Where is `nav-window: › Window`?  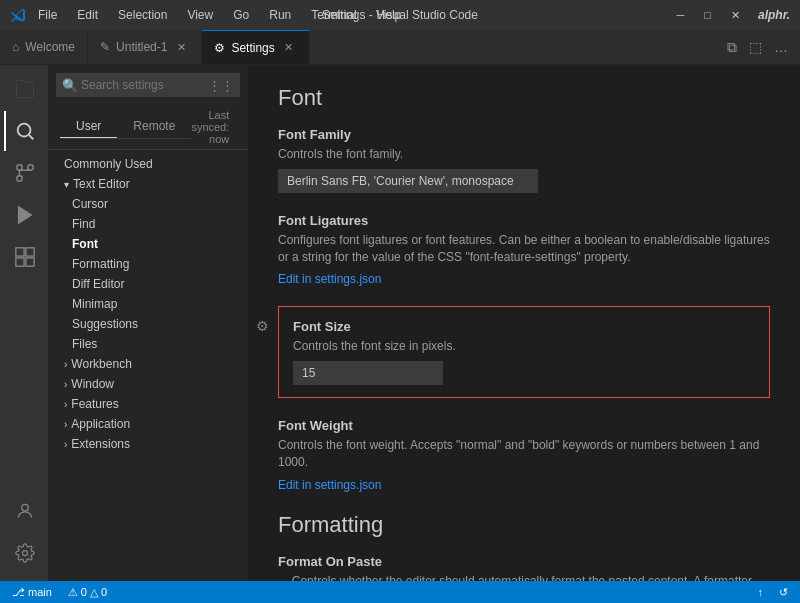 nav-window: › Window is located at coordinates (148, 384).